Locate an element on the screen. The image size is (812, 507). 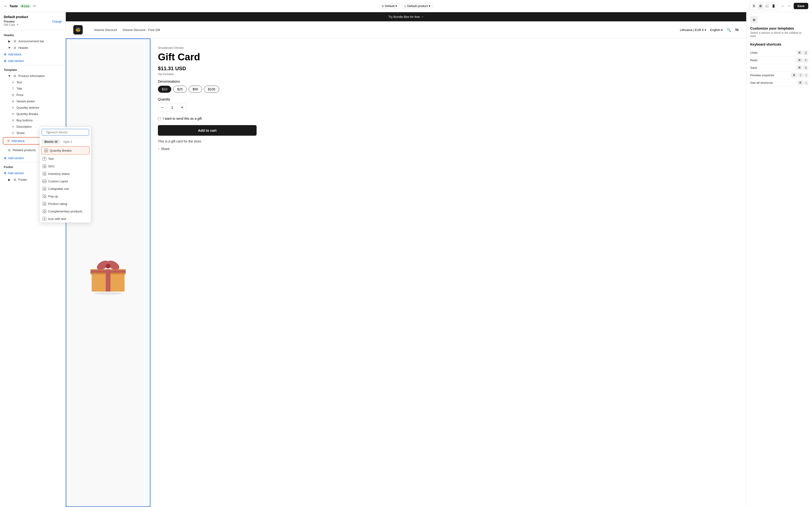
search-icon: 🔍 is located at coordinates (729, 30).